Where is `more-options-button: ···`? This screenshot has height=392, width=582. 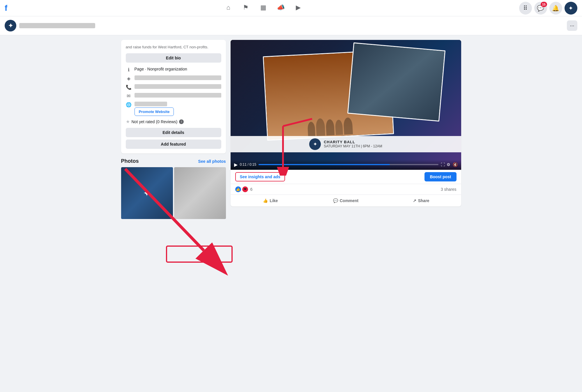 more-options-button: ··· is located at coordinates (572, 26).